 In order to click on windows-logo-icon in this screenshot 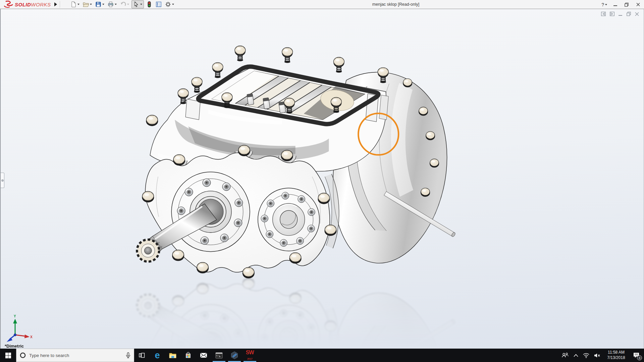, I will do `click(8, 355)`.